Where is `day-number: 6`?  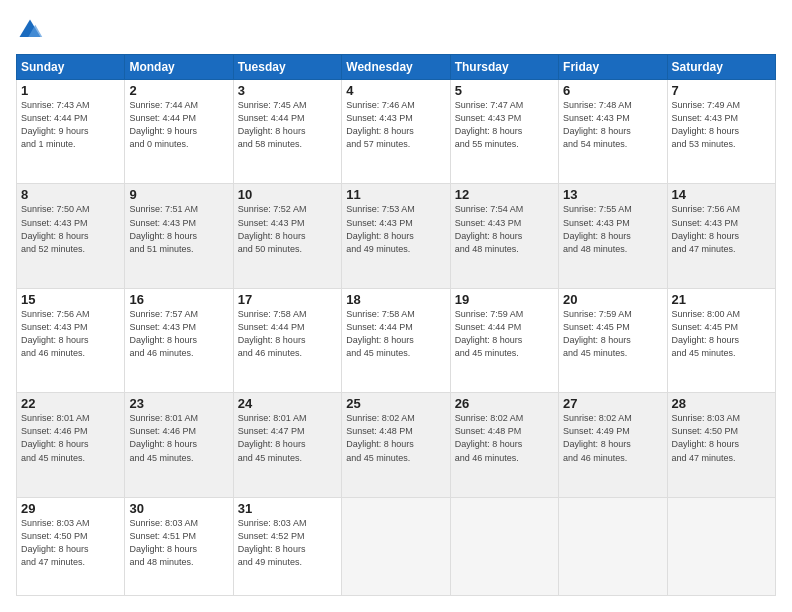
day-number: 6 is located at coordinates (612, 90).